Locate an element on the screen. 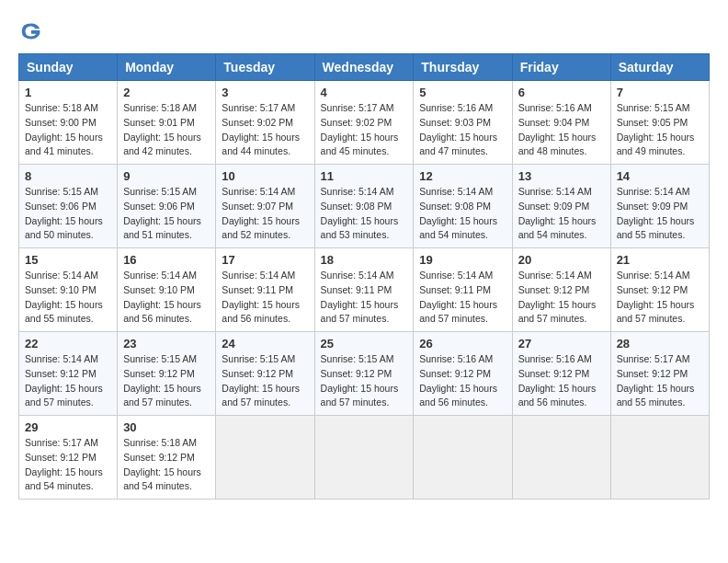 The image size is (728, 563). day-info: Sunrise: 5:15 AMSunset: 9:05 PMDaylight:… is located at coordinates (660, 131).